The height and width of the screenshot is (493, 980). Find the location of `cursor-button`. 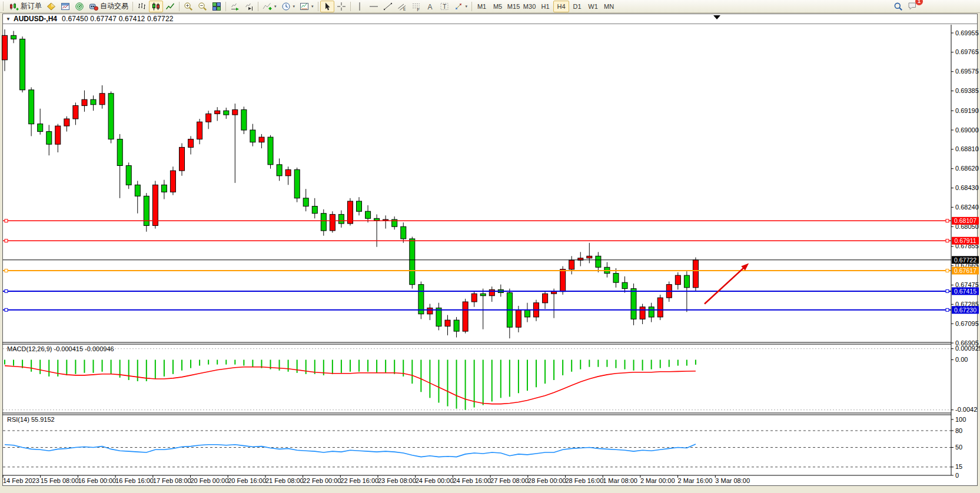

cursor-button is located at coordinates (327, 6).